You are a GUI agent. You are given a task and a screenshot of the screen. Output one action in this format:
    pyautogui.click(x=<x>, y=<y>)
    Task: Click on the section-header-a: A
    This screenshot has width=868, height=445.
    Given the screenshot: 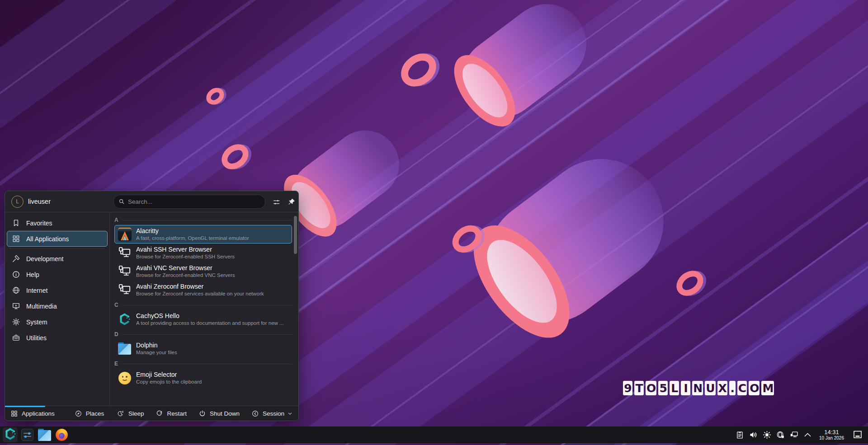 What is the action you would take?
    pyautogui.click(x=203, y=220)
    